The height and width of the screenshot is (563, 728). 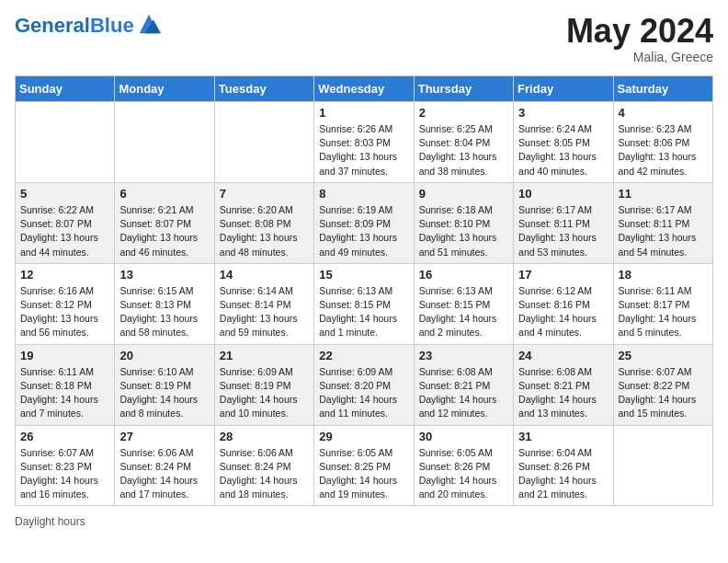 I want to click on month-year-title: May 2024, so click(x=640, y=31).